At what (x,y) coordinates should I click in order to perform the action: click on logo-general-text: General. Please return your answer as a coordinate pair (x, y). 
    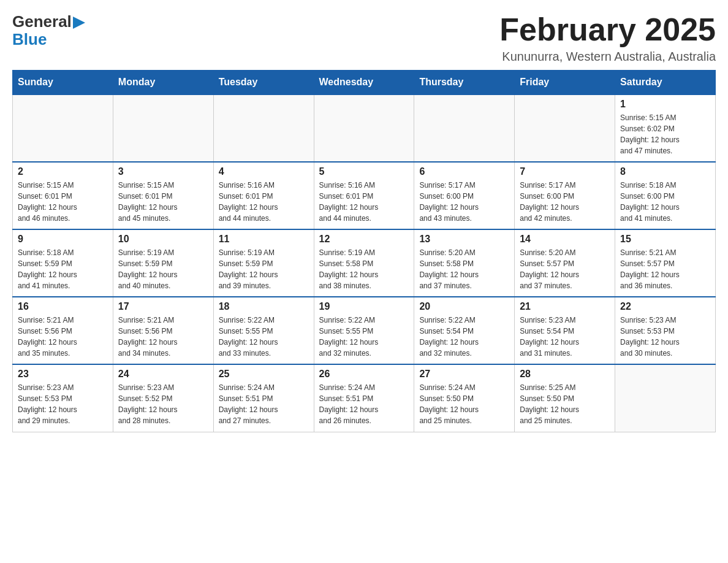
    Looking at the image, I should click on (42, 22).